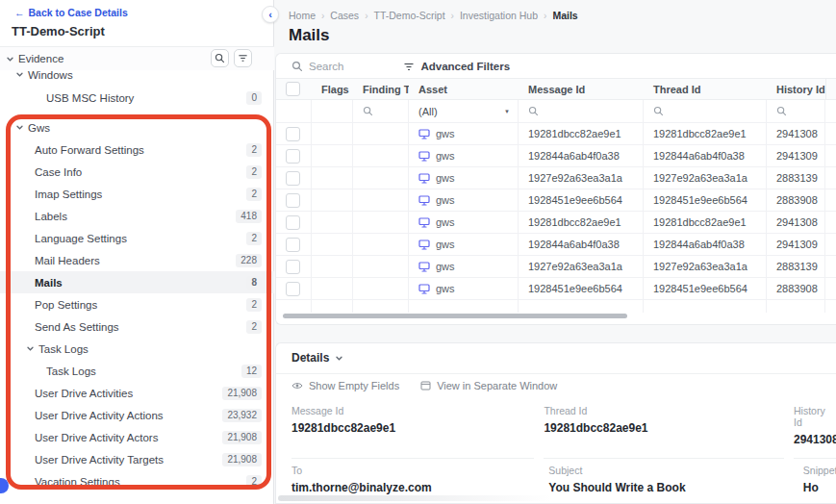  Describe the element at coordinates (831, 244) in the screenshot. I see `row-filler` at that location.